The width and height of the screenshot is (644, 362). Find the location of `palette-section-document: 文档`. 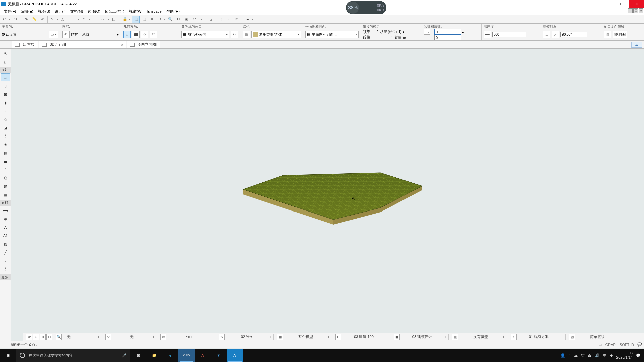

palette-section-document: 文档 is located at coordinates (5, 203).